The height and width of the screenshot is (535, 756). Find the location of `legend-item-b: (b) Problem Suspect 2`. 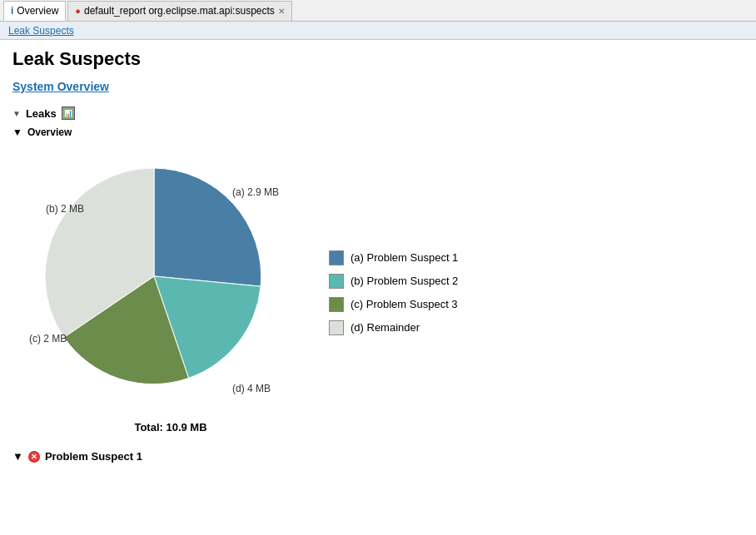

legend-item-b: (b) Problem Suspect 2 is located at coordinates (393, 281).